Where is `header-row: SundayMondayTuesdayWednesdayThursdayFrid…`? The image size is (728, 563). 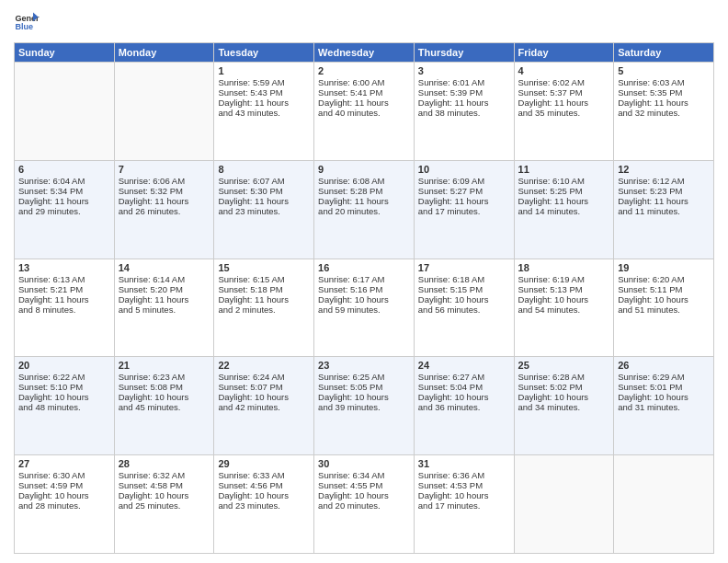
header-row: SundayMondayTuesdayWednesdayThursdayFrid… is located at coordinates (364, 53).